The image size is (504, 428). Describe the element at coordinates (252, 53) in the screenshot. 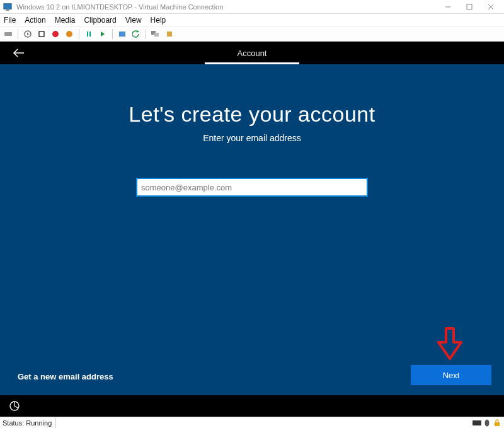

I see `oobe-tab-account: Account` at that location.